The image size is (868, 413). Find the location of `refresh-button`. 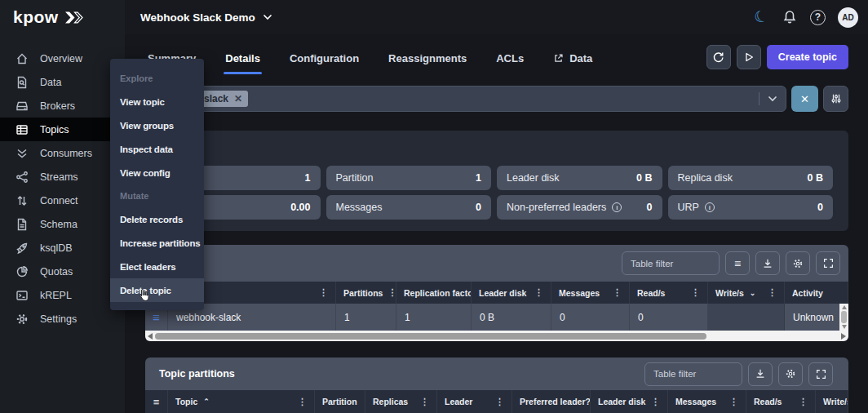

refresh-button is located at coordinates (719, 57).